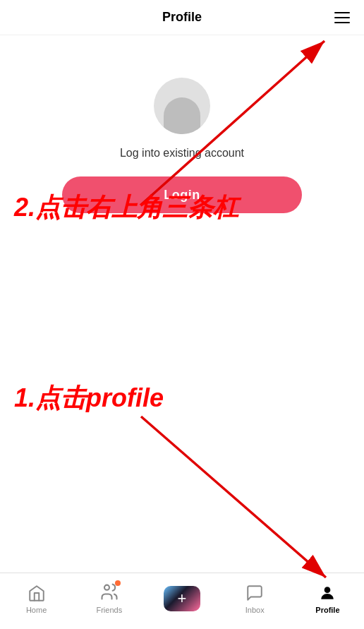 The width and height of the screenshot is (364, 629). Describe the element at coordinates (327, 599) in the screenshot. I see `nav-item-profile: Profile` at that location.